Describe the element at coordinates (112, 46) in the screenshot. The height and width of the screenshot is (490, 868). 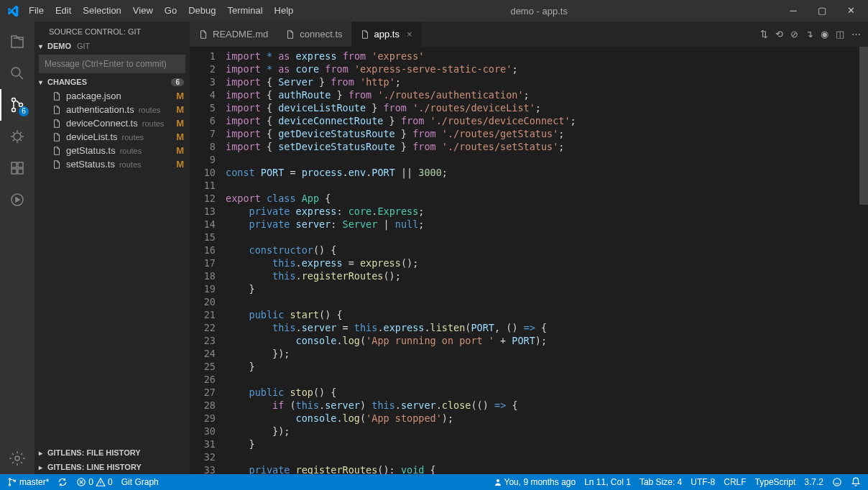
I see `repo-section: DEMO GIT` at that location.